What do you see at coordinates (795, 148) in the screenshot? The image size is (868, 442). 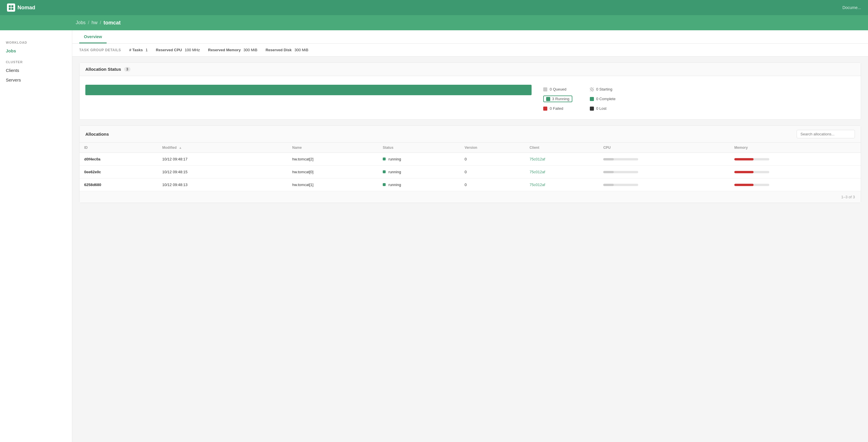 I see `col-memory: Memory` at bounding box center [795, 148].